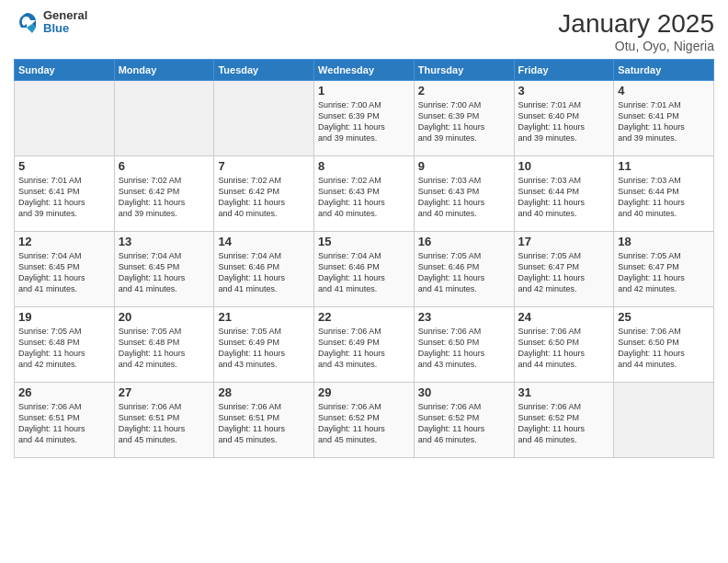 The image size is (728, 563). What do you see at coordinates (463, 270) in the screenshot?
I see `calendar-cell: 16Sunrise: 7:05 AM Sunset: 6:46 PM Dayli…` at bounding box center [463, 270].